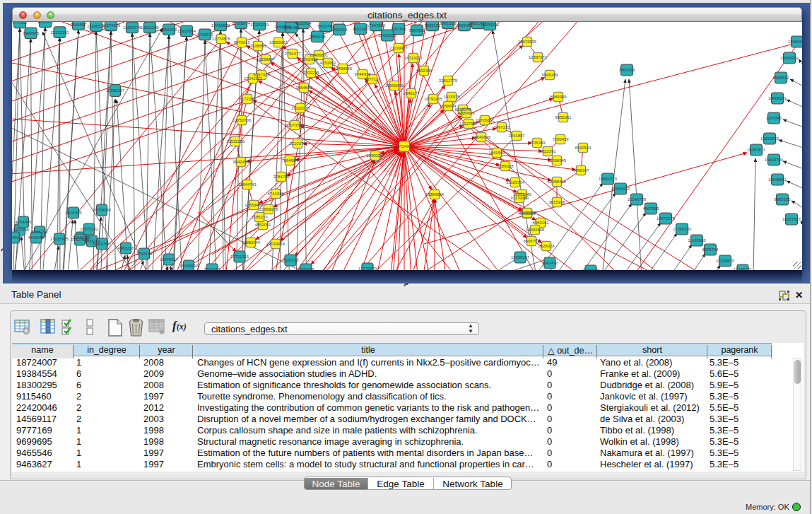 This screenshot has width=812, height=514. I want to click on svg-text: 13924292, so click(789, 58).